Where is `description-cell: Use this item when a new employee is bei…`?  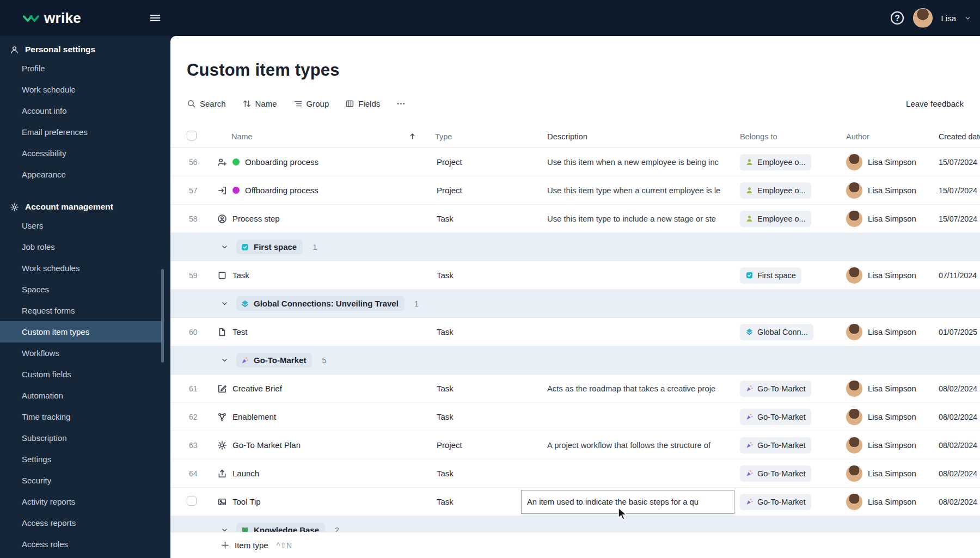
description-cell: Use this item when a new employee is bei… is located at coordinates (642, 162).